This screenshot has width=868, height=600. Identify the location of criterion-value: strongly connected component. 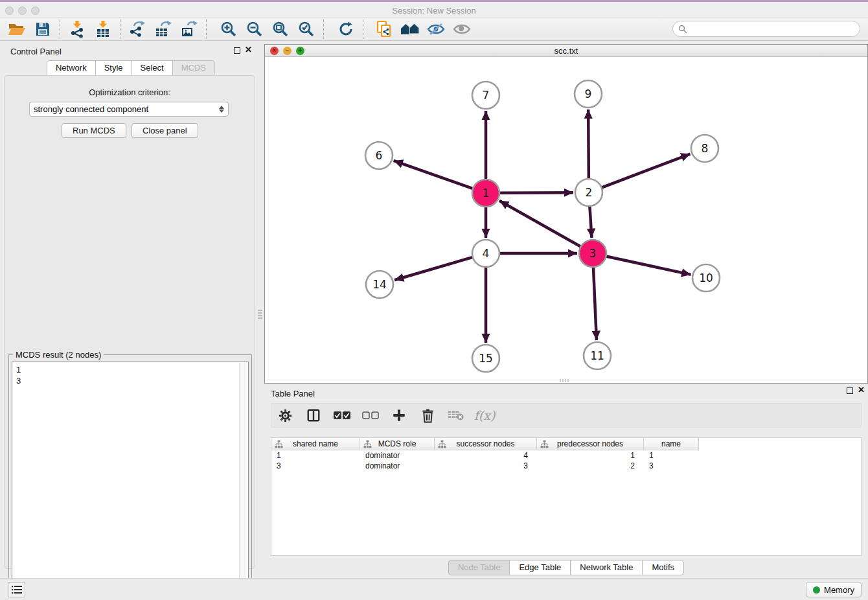
(91, 109).